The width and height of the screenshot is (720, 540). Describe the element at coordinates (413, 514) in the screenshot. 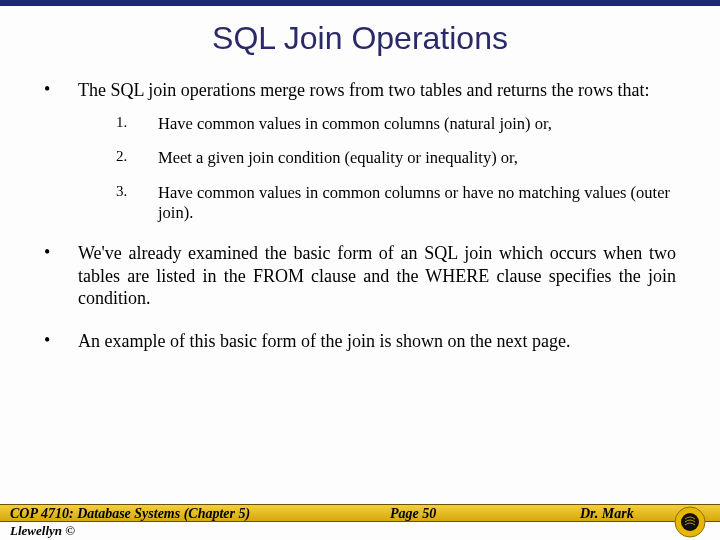

I see `footer-page: Page 50` at that location.